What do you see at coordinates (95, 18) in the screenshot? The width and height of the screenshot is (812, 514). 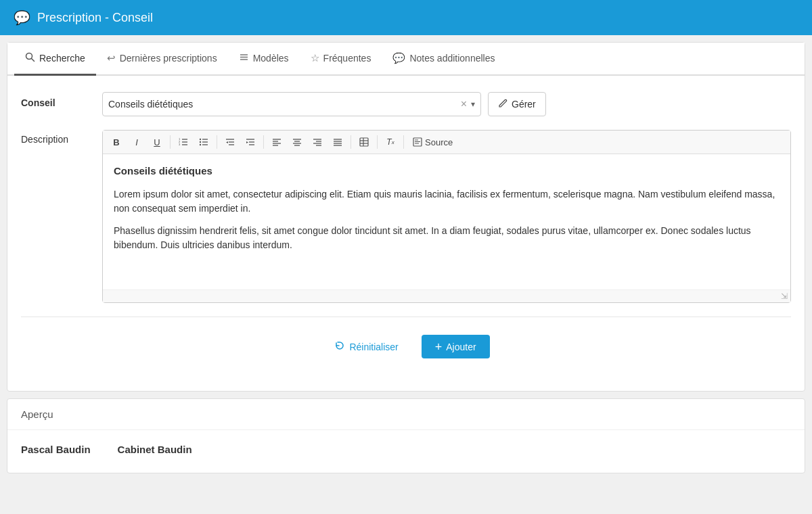 I see `header-title: Prescription - Conseil` at bounding box center [95, 18].